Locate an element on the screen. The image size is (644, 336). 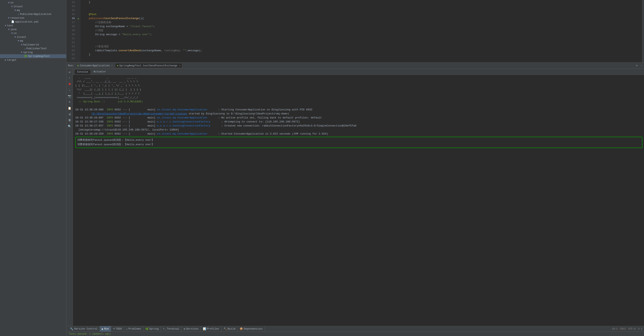
status-tab-spring: 🌿Spring is located at coordinates (152, 329).